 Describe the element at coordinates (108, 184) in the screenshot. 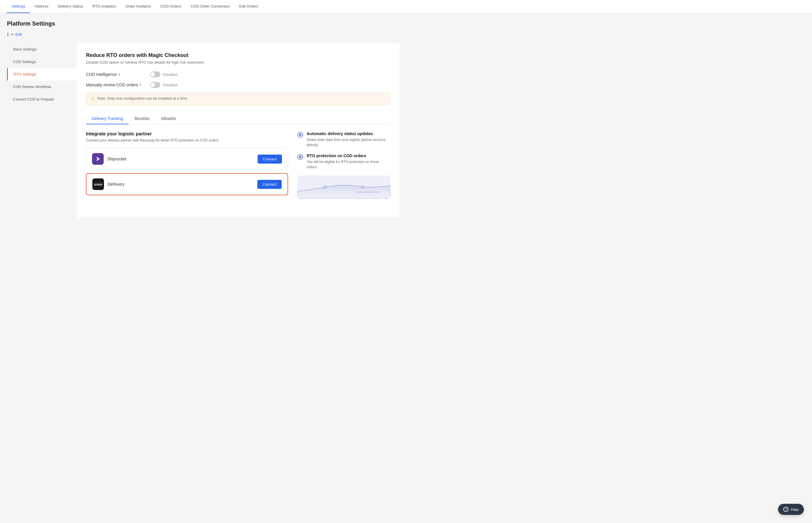

I see `delhivery-left: DELHIVERY Delhivery` at that location.